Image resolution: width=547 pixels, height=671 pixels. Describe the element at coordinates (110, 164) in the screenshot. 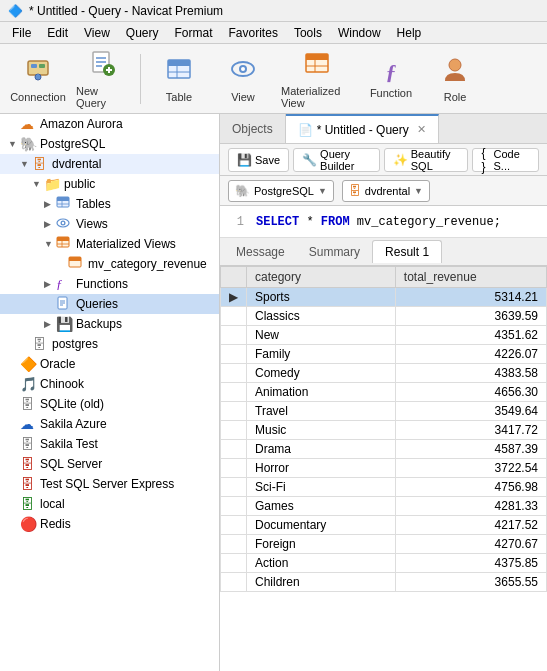

I see `sidebar-item-dvdrental: ▼ 🗄 dvdrental` at that location.